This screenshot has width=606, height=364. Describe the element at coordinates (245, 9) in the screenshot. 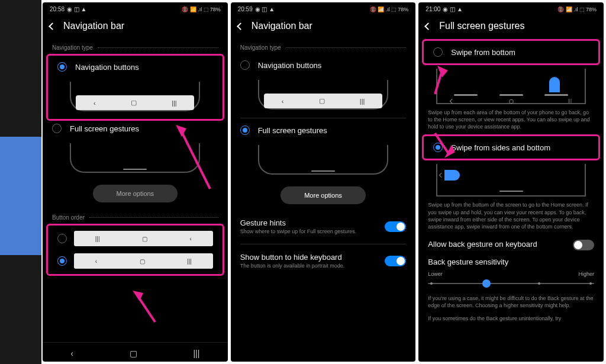

I see `time: 20:59` at that location.